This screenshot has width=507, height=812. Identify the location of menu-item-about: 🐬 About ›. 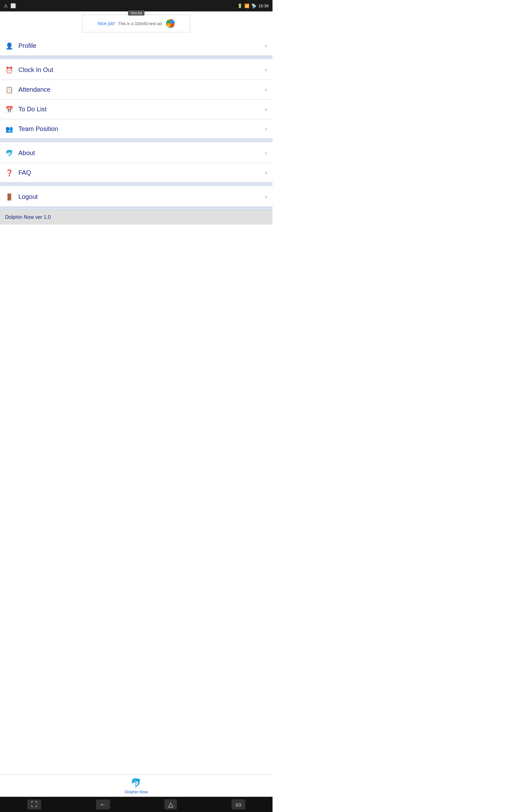
(136, 153).